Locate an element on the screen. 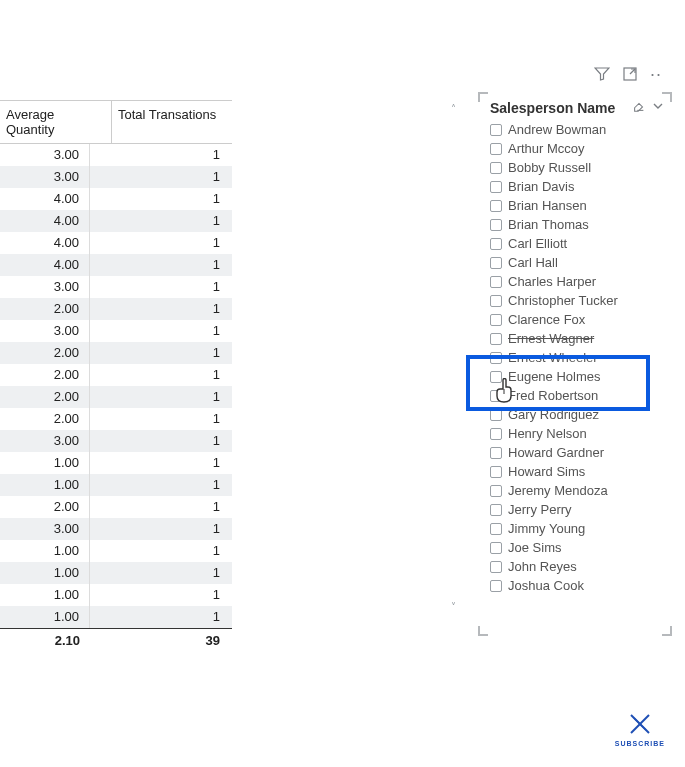 This screenshot has width=685, height=767. slicer-item: Gary Rodriguez is located at coordinates (577, 414).